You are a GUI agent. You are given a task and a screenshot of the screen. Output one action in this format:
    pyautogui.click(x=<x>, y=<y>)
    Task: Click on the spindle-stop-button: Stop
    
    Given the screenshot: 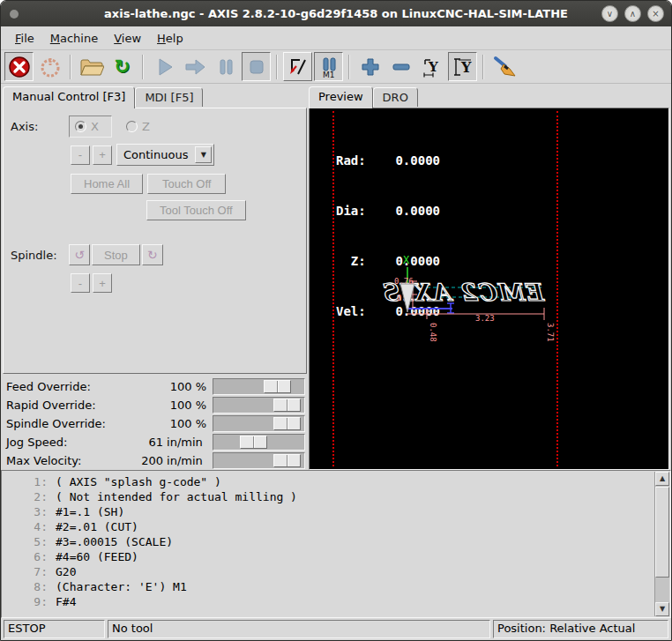 What is the action you would take?
    pyautogui.click(x=116, y=255)
    